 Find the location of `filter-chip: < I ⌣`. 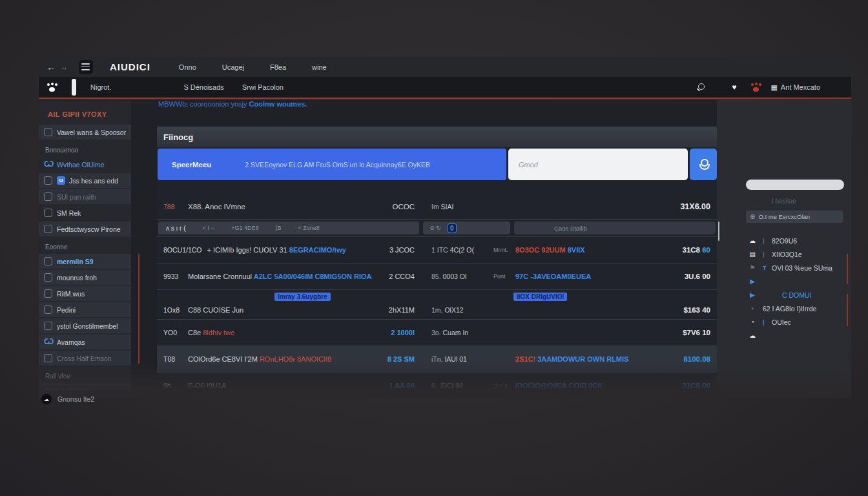

filter-chip: < I ⌣ is located at coordinates (209, 229).